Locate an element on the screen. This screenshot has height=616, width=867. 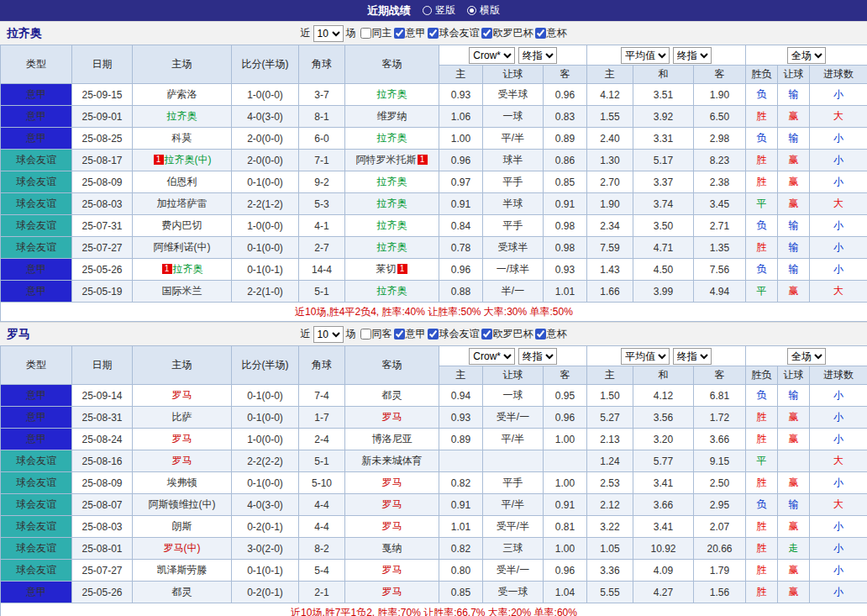
team-name-link: 博洛尼亚 is located at coordinates (392, 439).